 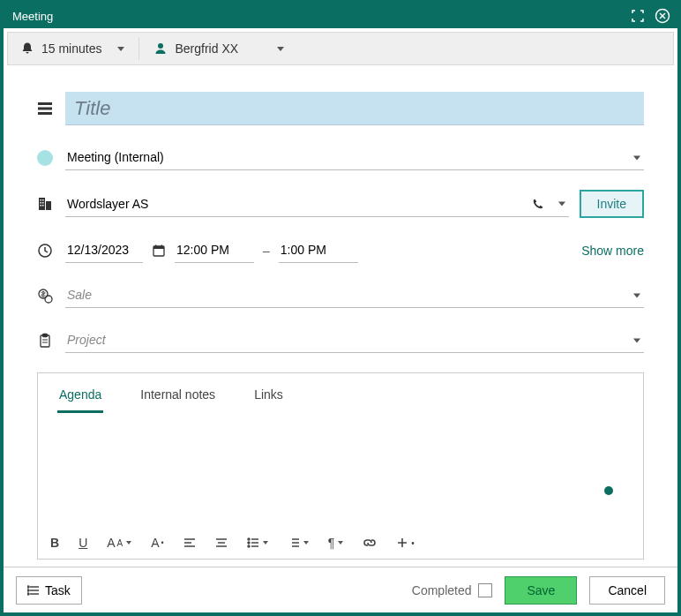 What do you see at coordinates (218, 49) in the screenshot?
I see `owner-label: Bergfrid XX` at bounding box center [218, 49].